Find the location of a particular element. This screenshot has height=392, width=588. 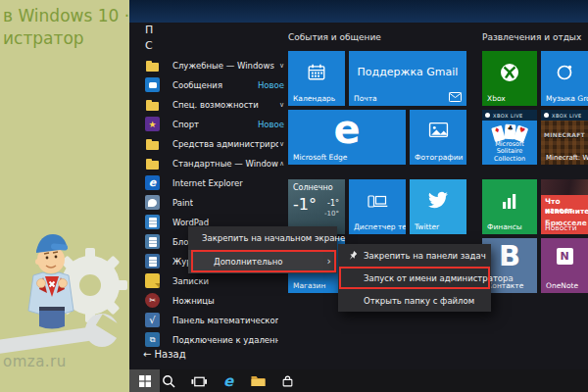

tile-solitaire: XBOX LIVE ♦ ♣ ♥ Microsoft Solitaire Coll… is located at coordinates (510, 137).